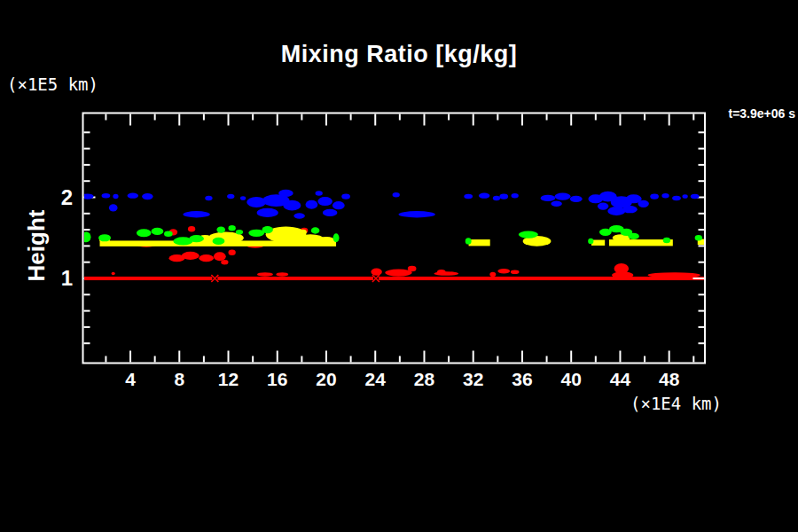  Describe the element at coordinates (669, 379) in the screenshot. I see `x-tick-label: 48` at that location.